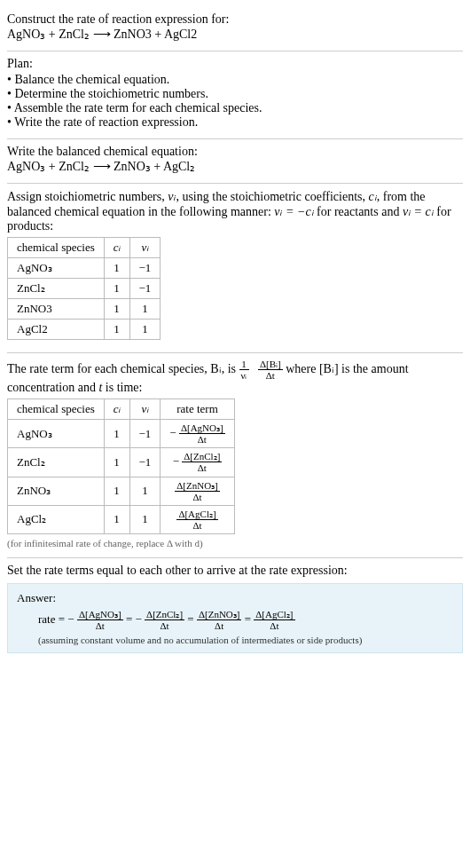 The image size is (470, 868). I want to click on answer-box: Answer: rate = − Δ[AgNO₃] Δt = − Δ[ZnCl₂…, so click(235, 618).